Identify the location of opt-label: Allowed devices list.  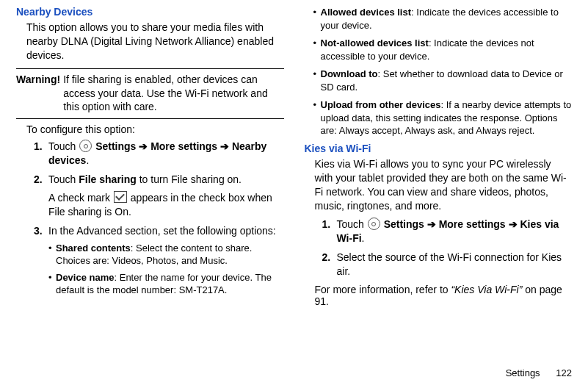
(366, 12).